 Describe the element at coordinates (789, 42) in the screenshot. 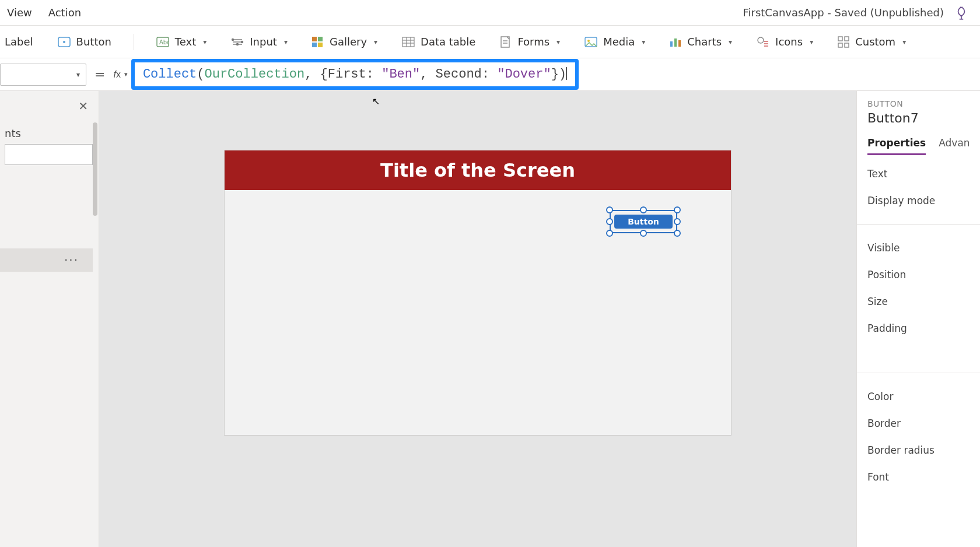

I see `ribbon-icons-label: Icons` at that location.